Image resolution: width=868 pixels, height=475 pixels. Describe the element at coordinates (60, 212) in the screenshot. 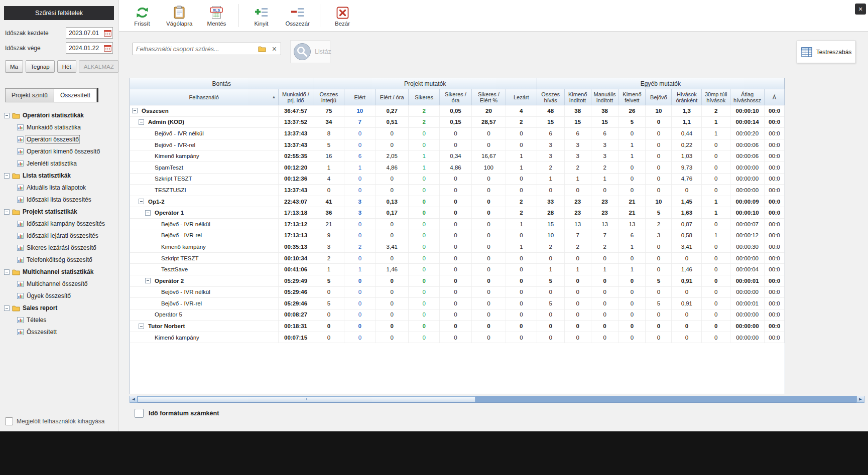

I see `tree-group-projekt-statisztikak: Projekt statisztikák` at that location.